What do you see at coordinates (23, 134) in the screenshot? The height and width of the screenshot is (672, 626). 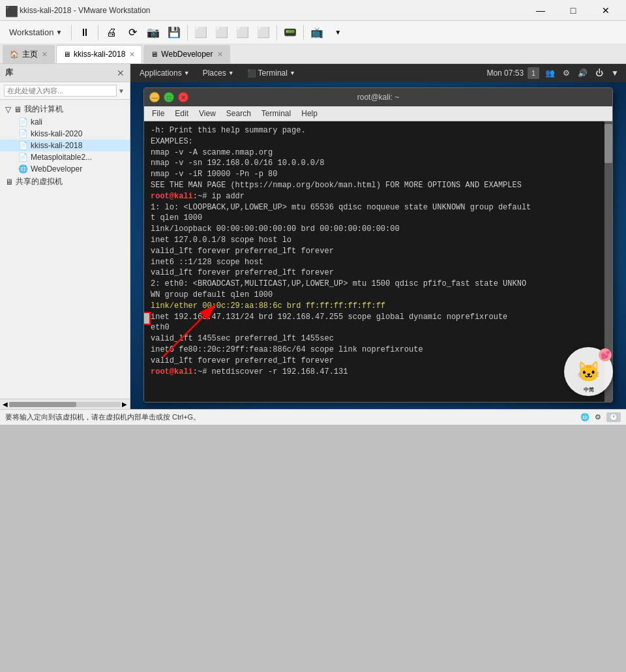 I see `tree-file-icon-2020: 📄` at bounding box center [23, 134].